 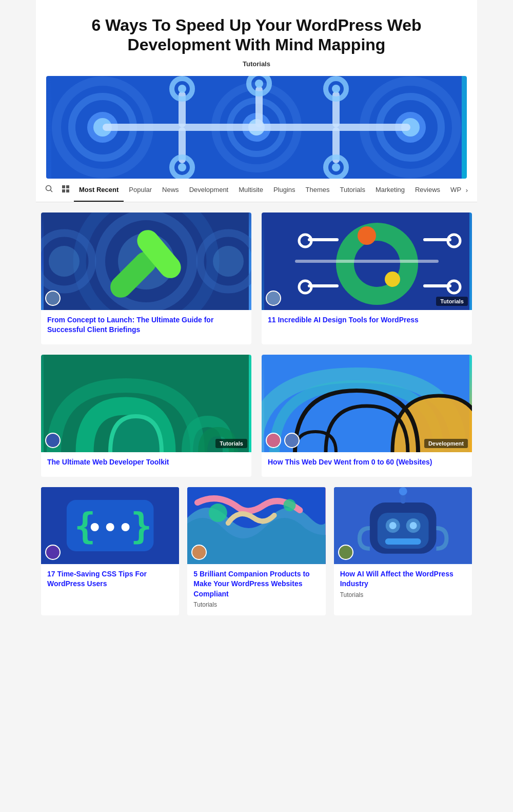 What do you see at coordinates (231, 443) in the screenshot?
I see `card-badge-3: Tutorials` at bounding box center [231, 443].